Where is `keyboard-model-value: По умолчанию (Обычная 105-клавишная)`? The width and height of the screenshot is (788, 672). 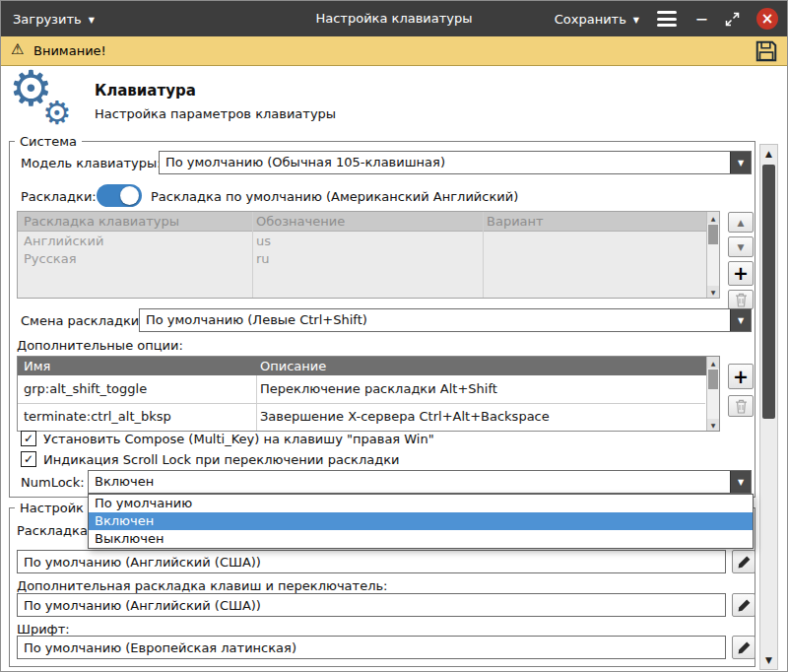 keyboard-model-value: По умолчанию (Обычная 105-клавишная) is located at coordinates (445, 163).